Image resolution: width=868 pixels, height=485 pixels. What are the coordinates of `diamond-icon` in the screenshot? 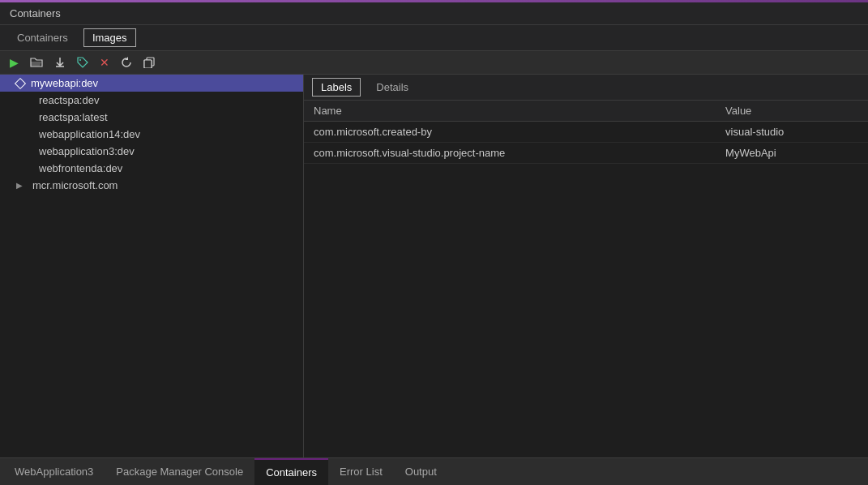 It's located at (20, 83).